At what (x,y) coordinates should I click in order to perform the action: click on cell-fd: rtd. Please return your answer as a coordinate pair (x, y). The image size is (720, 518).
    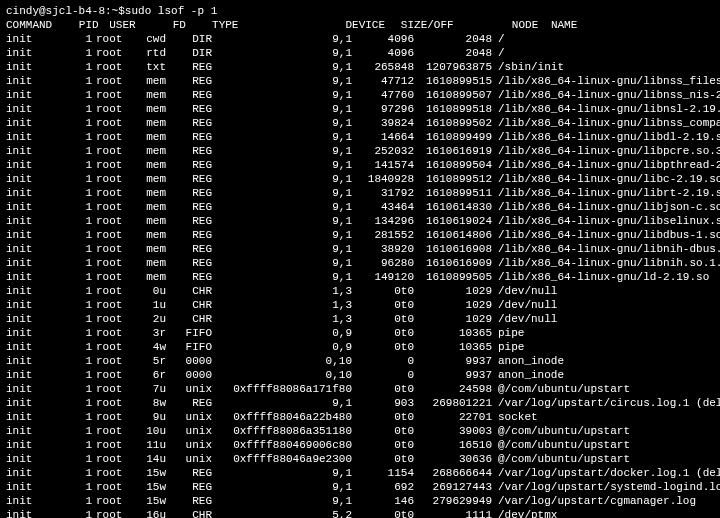
    Looking at the image, I should click on (149, 53).